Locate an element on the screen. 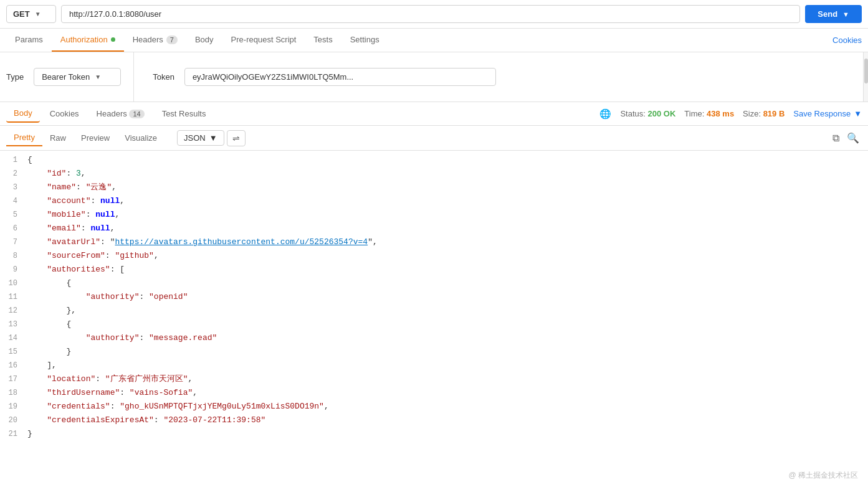 The image size is (868, 487). line-content: } is located at coordinates (445, 352).